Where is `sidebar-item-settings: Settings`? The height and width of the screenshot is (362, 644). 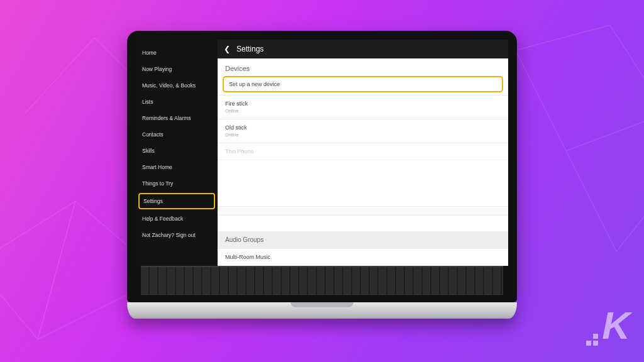 sidebar-item-settings: Settings is located at coordinates (177, 201).